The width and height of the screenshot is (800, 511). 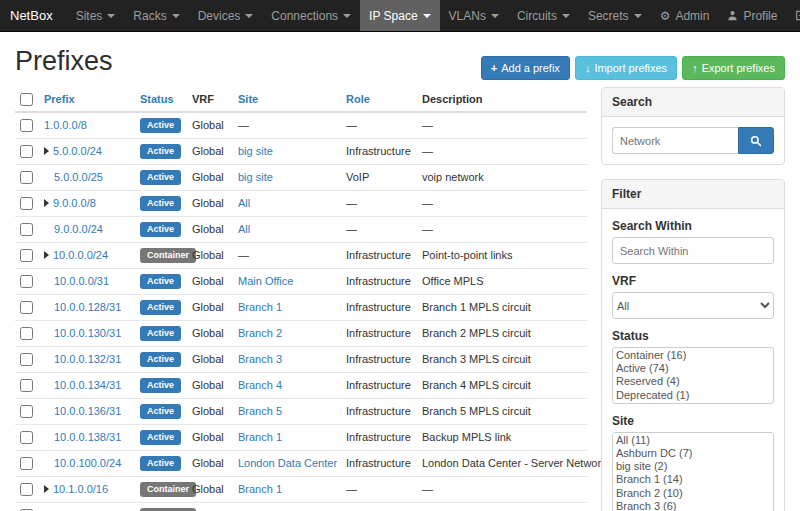 I want to click on export-prefixes-label: Export prefixes, so click(x=738, y=68).